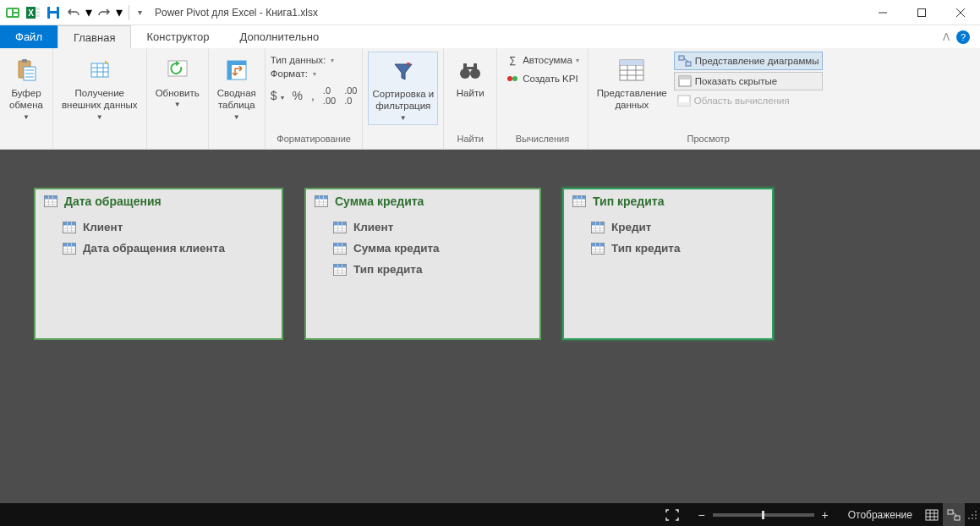 This screenshot has width=980, height=526. What do you see at coordinates (709, 141) in the screenshot?
I see `view-group-label: Просмотр` at bounding box center [709, 141].